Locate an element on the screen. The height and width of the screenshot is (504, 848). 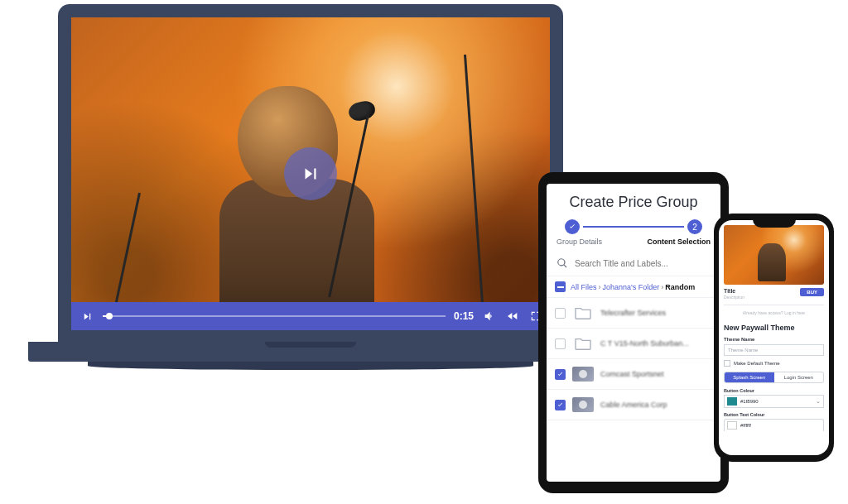
rewind-button is located at coordinates (513, 316).